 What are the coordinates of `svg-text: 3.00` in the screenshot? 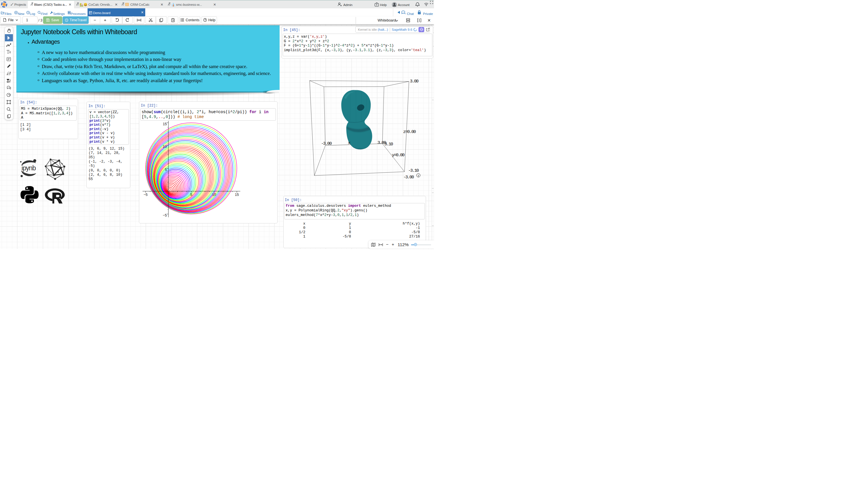 It's located at (414, 81).